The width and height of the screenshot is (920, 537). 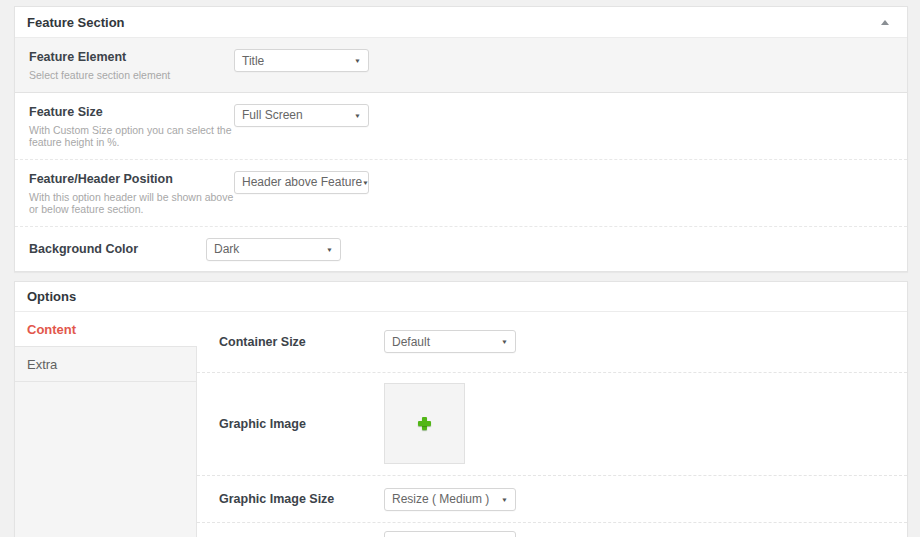 What do you see at coordinates (461, 126) in the screenshot?
I see `feature-size-row: Feature Size With Custom Size option you…` at bounding box center [461, 126].